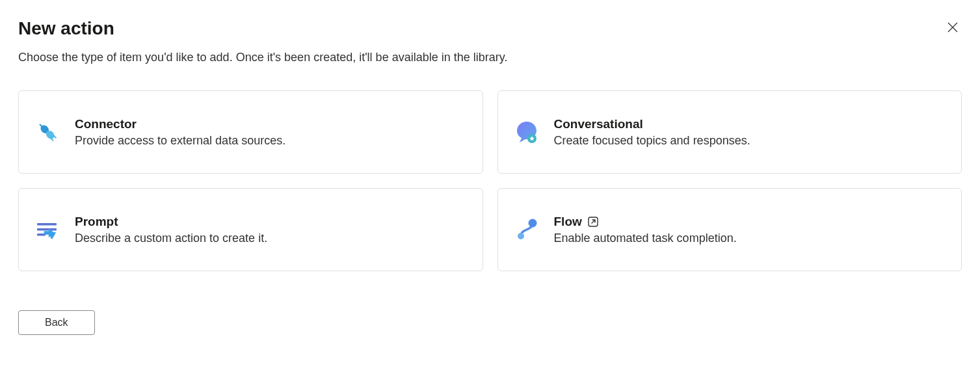  What do you see at coordinates (568, 222) in the screenshot?
I see `card-title-label: Flow` at bounding box center [568, 222].